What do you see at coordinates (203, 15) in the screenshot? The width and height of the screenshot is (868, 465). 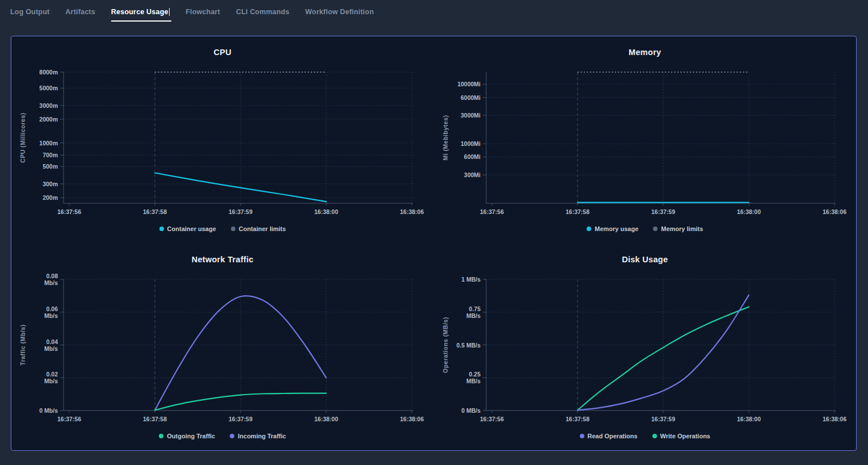 I see `tab-flowchart: Flowchart` at bounding box center [203, 15].